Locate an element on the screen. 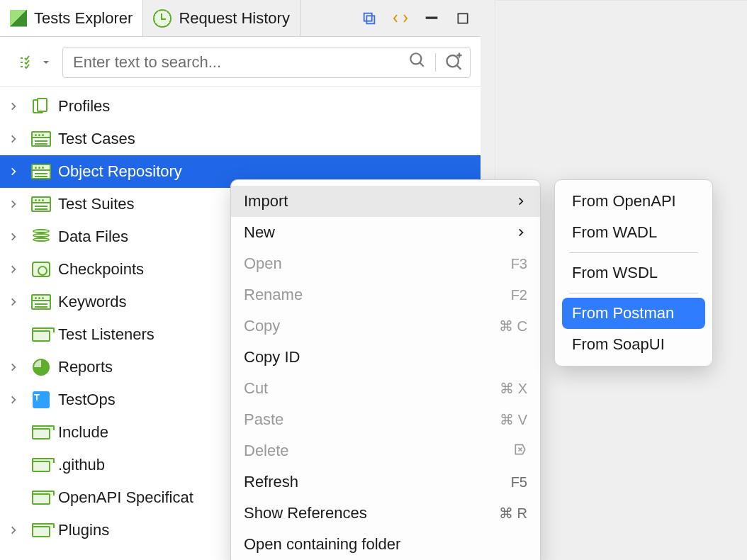 The image size is (747, 560). tree-node-label: Data Files is located at coordinates (94, 237).